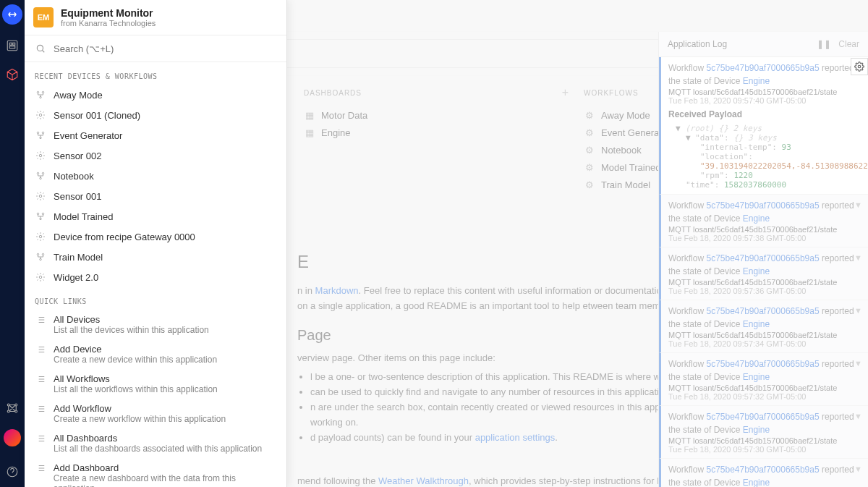 This screenshot has height=487, width=868. Describe the element at coordinates (156, 355) in the screenshot. I see `quick-link-item: Add DeviceCreate a new device within thi…` at that location.